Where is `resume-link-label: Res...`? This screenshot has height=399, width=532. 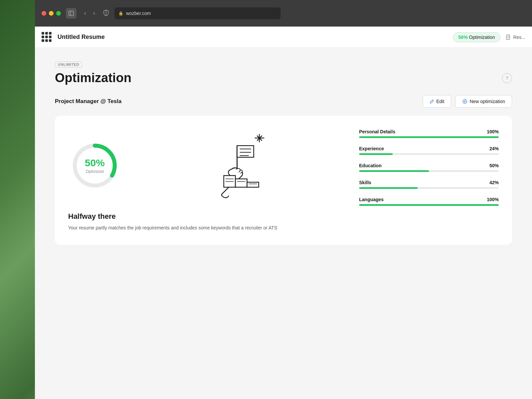
resume-link-label: Res... is located at coordinates (519, 37).